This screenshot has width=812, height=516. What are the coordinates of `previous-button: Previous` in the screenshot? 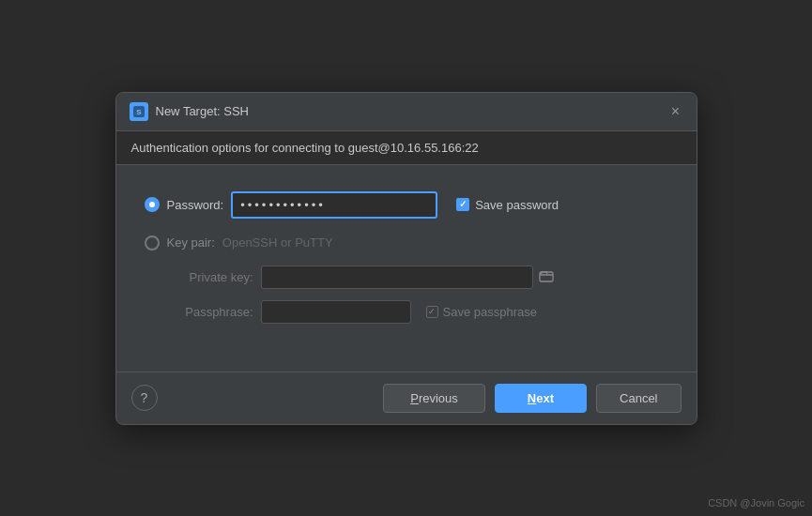 It's located at (434, 398).